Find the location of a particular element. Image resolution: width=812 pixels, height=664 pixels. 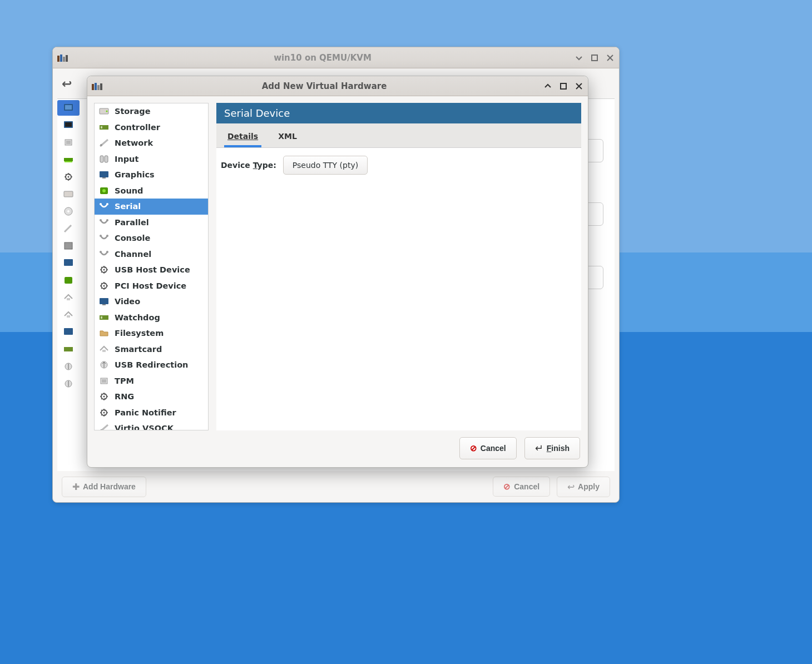

app-logo-icon is located at coordinates (98, 86).